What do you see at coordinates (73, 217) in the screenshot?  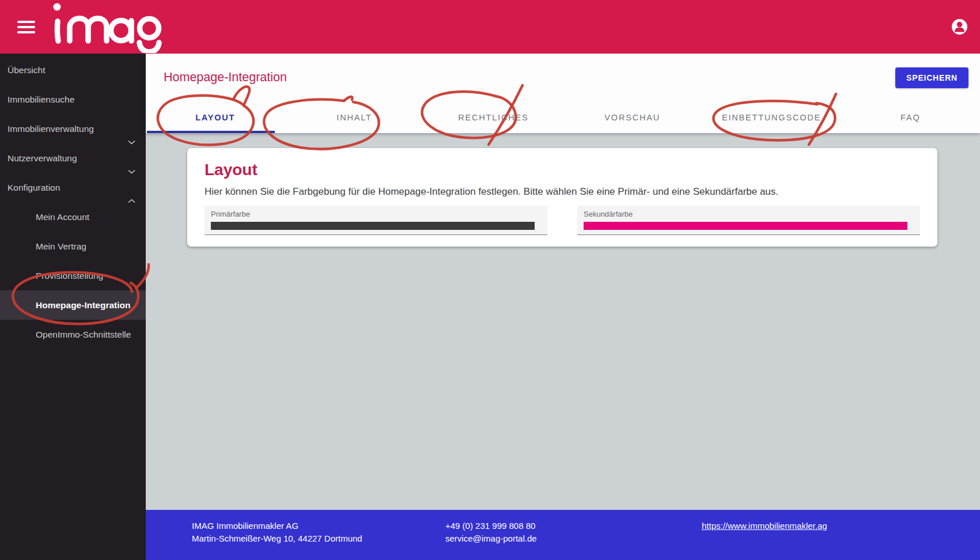 I see `sidebar-item-mein-account: Mein Account` at bounding box center [73, 217].